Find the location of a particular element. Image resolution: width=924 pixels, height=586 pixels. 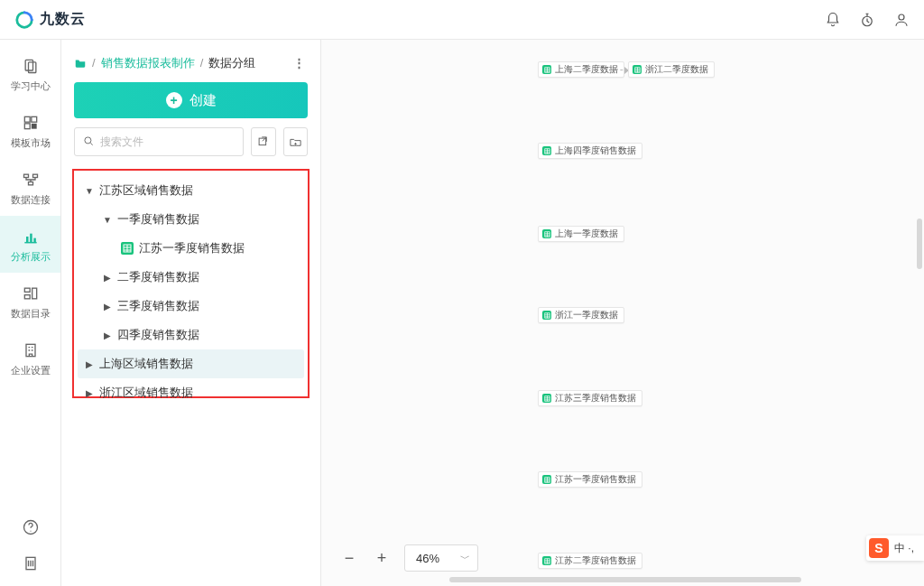

node-label: 浙江一季度数据 is located at coordinates (587, 315).